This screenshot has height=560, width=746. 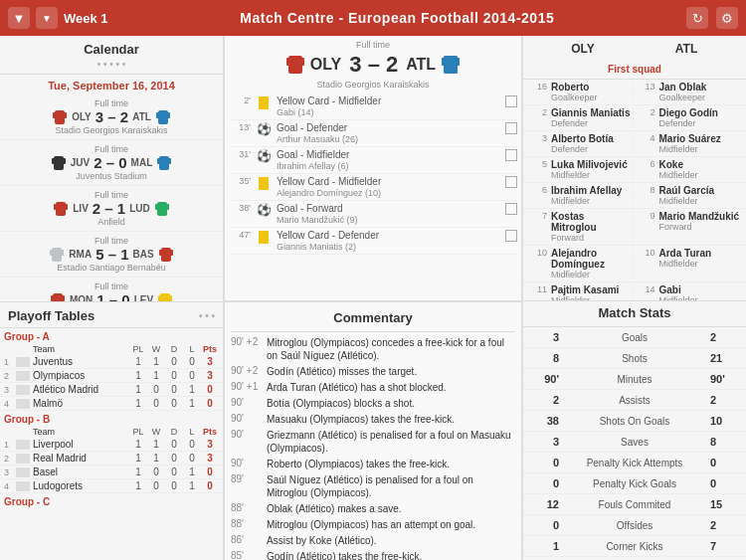 I want to click on commentary-row: 85' Godín (Atlético) takes the free-kick…, so click(x=373, y=555).